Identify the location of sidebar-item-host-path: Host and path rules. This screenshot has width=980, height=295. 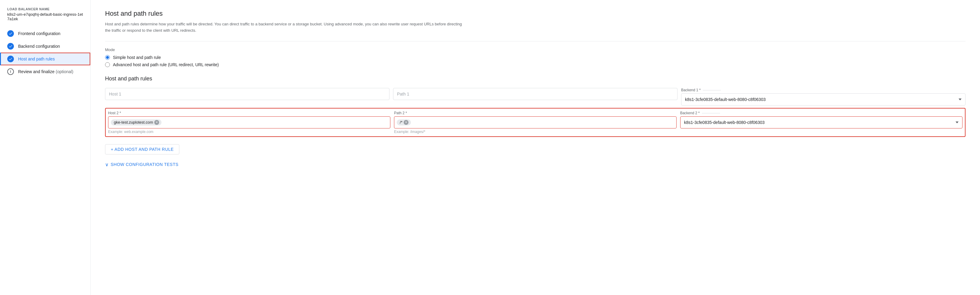
(45, 59).